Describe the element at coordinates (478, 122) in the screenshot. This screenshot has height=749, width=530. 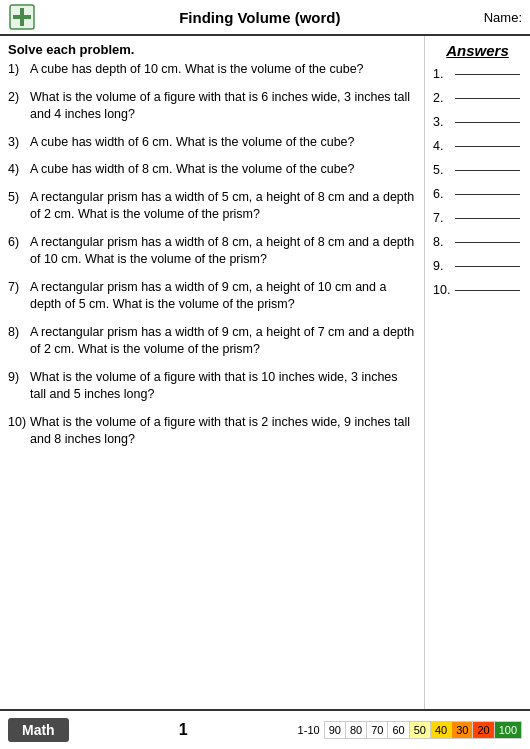
I see `answer-line: 3.` at that location.